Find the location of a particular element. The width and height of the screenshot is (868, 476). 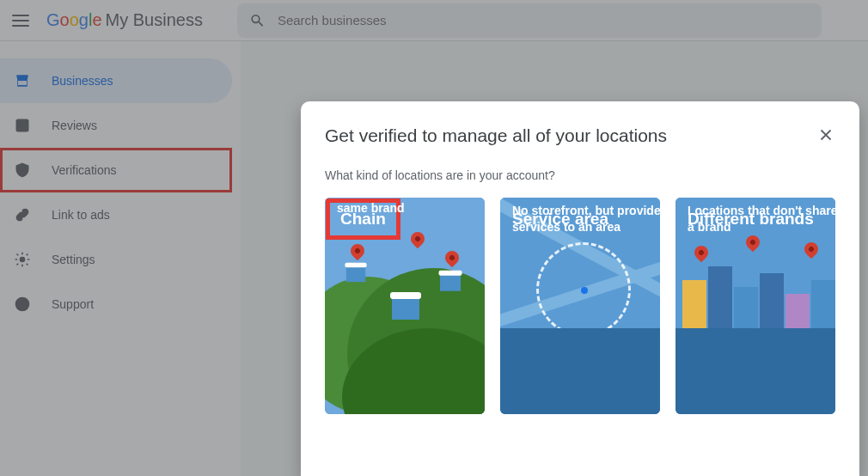

card-description: Locations that don't share a brand is located at coordinates (761, 219).